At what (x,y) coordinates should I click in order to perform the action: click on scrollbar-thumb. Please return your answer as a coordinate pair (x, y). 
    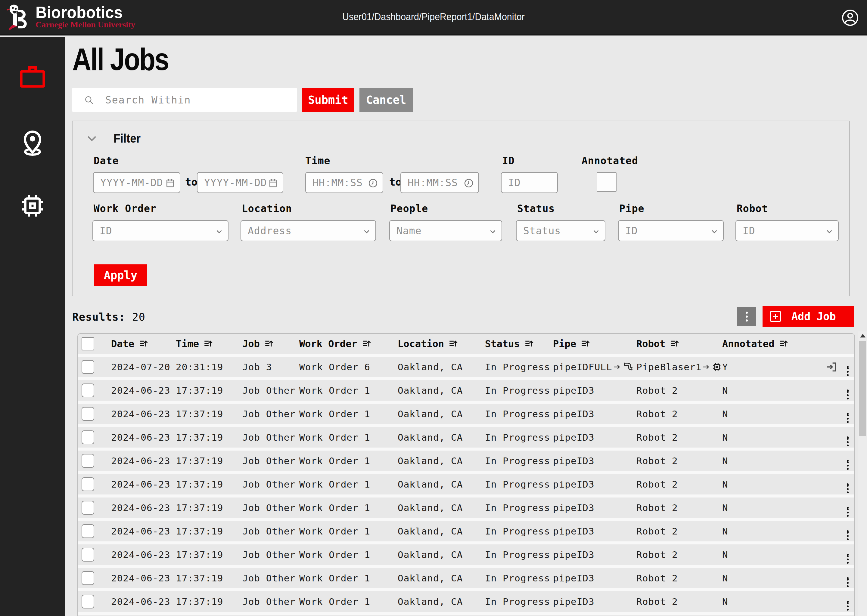
    Looking at the image, I should click on (862, 388).